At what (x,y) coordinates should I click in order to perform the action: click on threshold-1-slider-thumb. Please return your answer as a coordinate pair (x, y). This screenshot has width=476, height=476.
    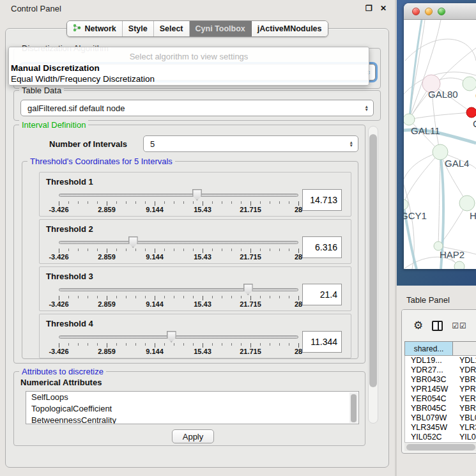
    Looking at the image, I should click on (197, 195).